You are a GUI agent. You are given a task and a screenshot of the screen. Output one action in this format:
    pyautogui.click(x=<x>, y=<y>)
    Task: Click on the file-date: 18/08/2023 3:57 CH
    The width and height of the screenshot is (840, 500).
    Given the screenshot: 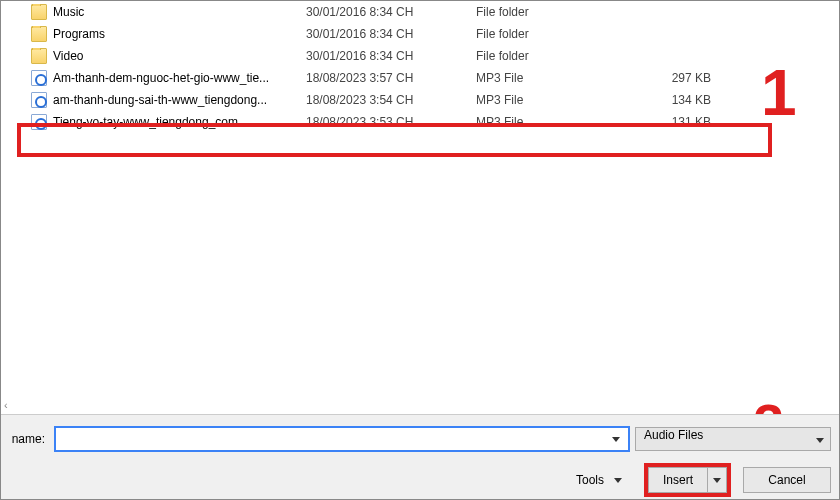 What is the action you would take?
    pyautogui.click(x=391, y=78)
    